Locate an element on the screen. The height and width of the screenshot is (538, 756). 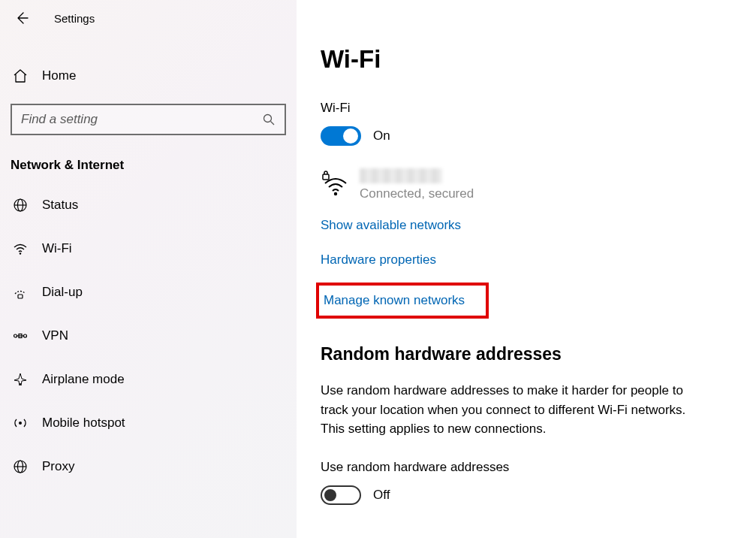
nav-label: Mobile hotspot is located at coordinates (84, 423).